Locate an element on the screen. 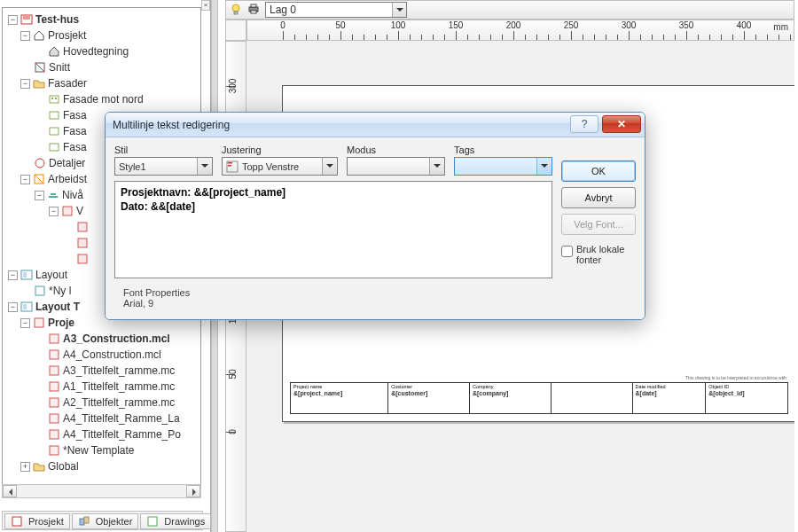  panel-close-icon: × is located at coordinates (206, 5).